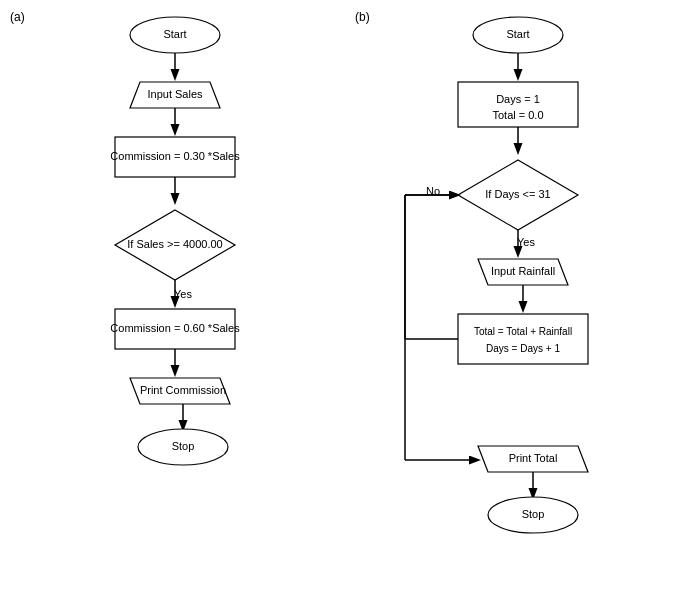  Describe the element at coordinates (175, 156) in the screenshot. I see `text-commission1: Commission = 0.30 *Sales` at that location.